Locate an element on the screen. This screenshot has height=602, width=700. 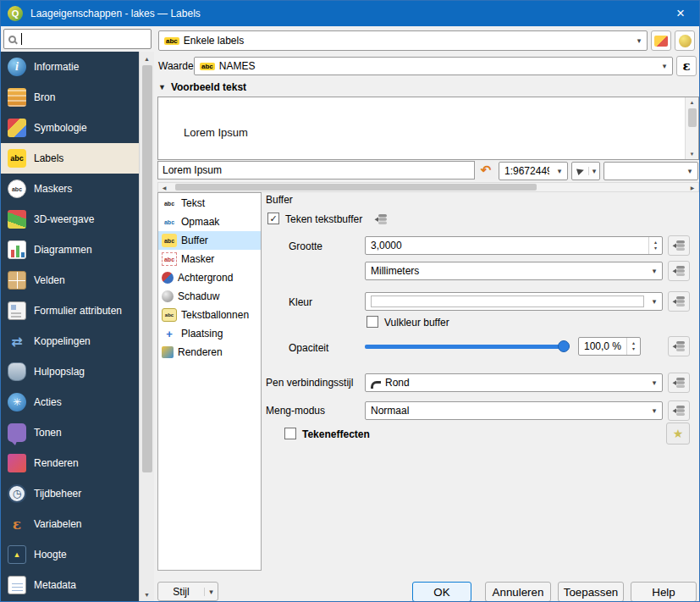
content-horizontal-scrollbar: ◀ ▶ is located at coordinates (428, 187).